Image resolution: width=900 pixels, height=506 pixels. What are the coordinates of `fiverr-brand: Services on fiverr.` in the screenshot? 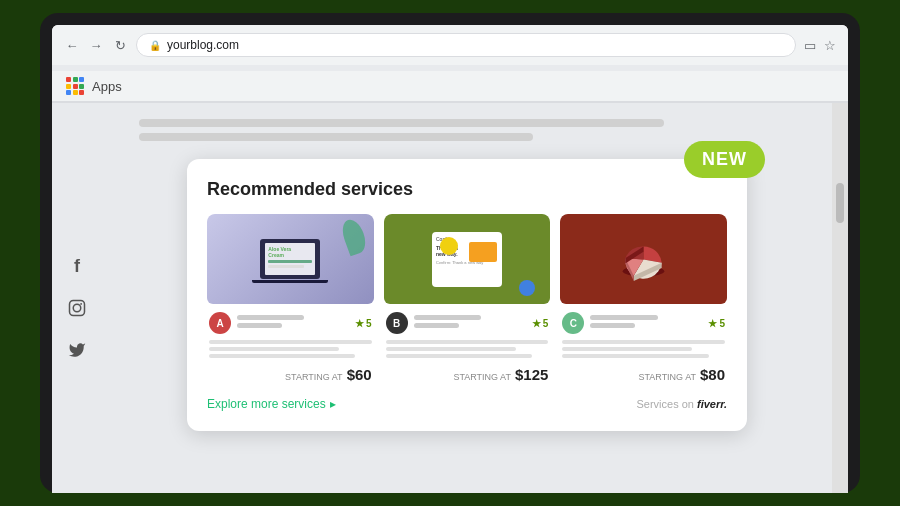 It's located at (682, 404).